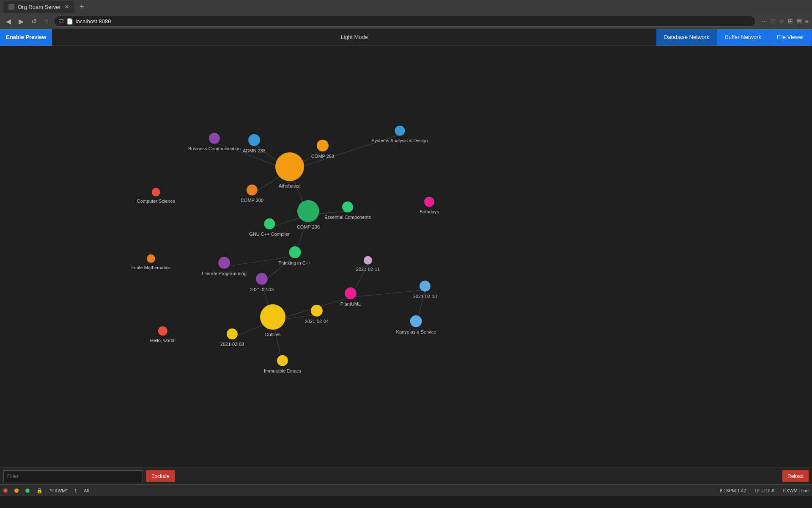 Image resolution: width=812 pixels, height=508 pixels. Describe the element at coordinates (224, 263) in the screenshot. I see `node-circle-literate_prog` at that location.